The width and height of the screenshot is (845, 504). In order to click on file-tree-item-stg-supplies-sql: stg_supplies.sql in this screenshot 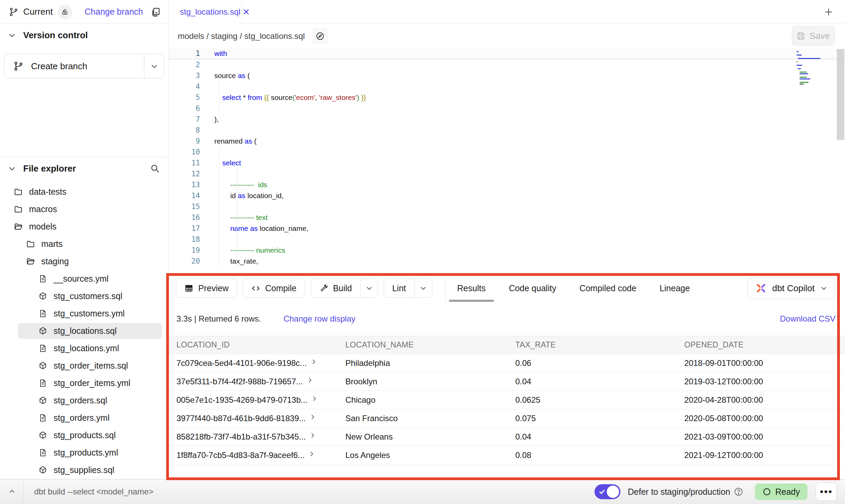, I will do `click(84, 470)`.